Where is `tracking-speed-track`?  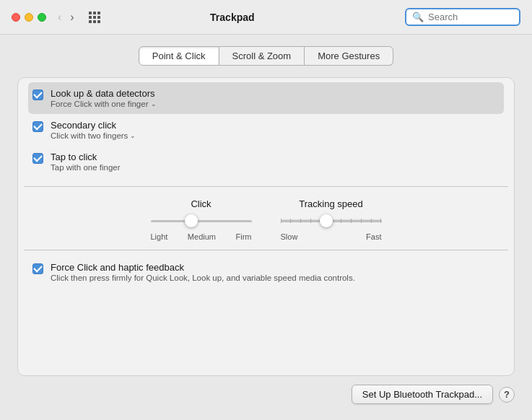
tracking-speed-track is located at coordinates (331, 221).